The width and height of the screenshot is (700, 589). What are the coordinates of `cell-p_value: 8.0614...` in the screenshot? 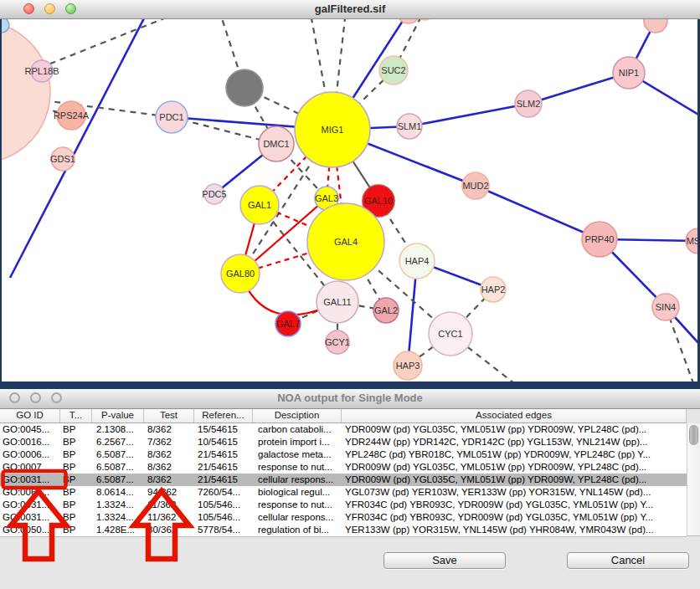 It's located at (118, 492).